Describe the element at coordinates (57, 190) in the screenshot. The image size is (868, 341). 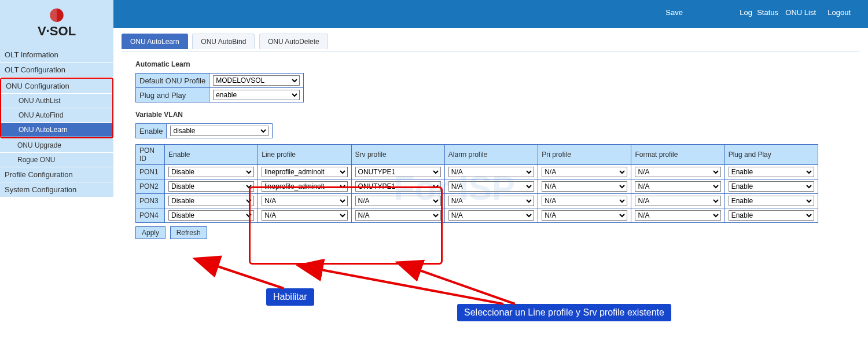
I see `sidebar-item-system-configuration: System Configuration` at that location.